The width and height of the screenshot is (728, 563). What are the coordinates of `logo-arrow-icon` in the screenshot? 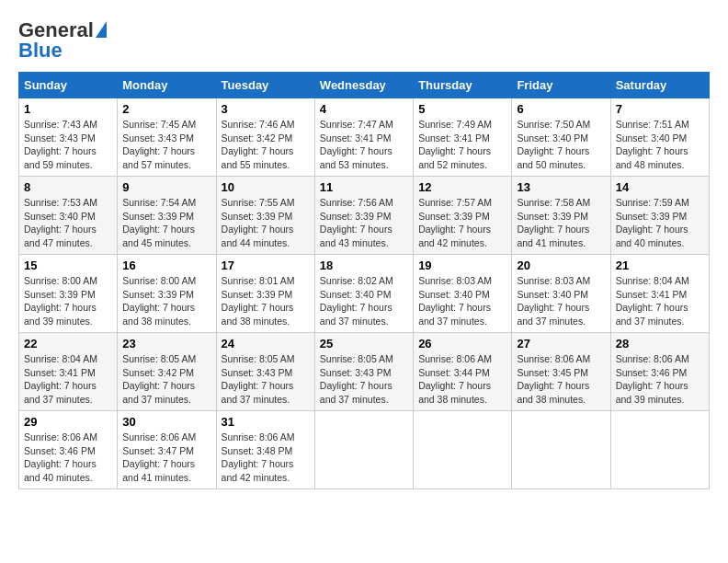 It's located at (101, 29).